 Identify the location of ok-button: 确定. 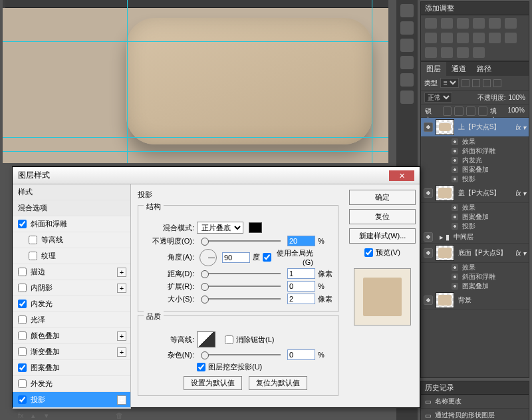
(382, 197).